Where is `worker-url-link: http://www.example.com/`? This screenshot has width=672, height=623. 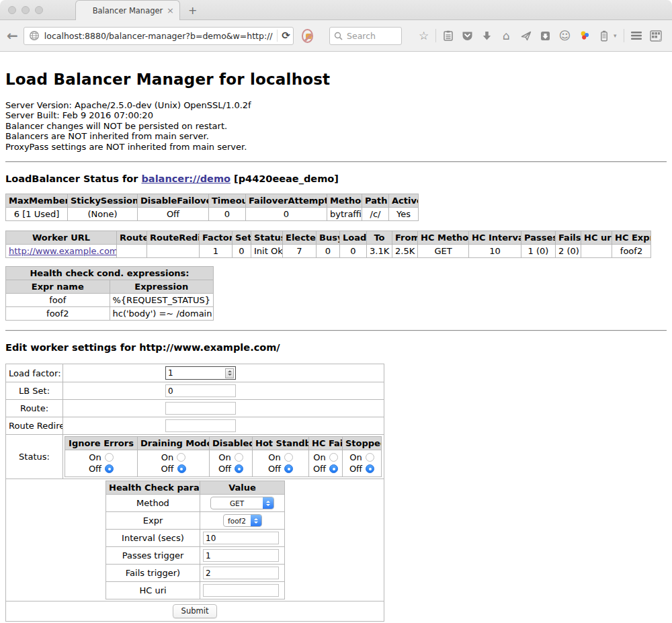
worker-url-link: http://www.example.com/ is located at coordinates (63, 251).